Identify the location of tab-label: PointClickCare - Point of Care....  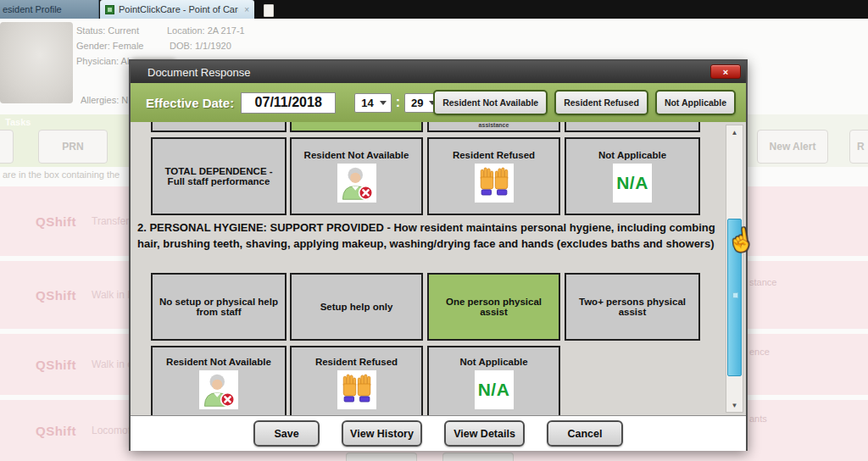
(178, 9).